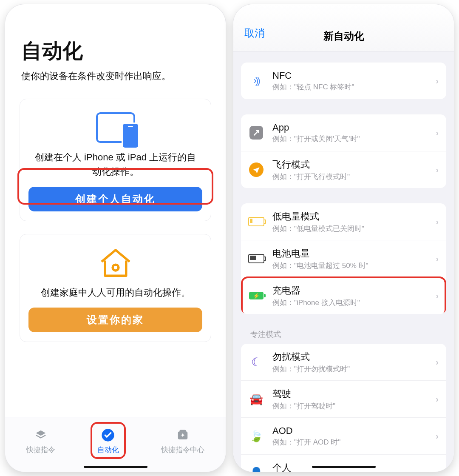 This screenshot has width=459, height=476. Describe the element at coordinates (116, 76) in the screenshot. I see `page-subtitle: 使你的设备在条件改变时作出响应。` at that location.